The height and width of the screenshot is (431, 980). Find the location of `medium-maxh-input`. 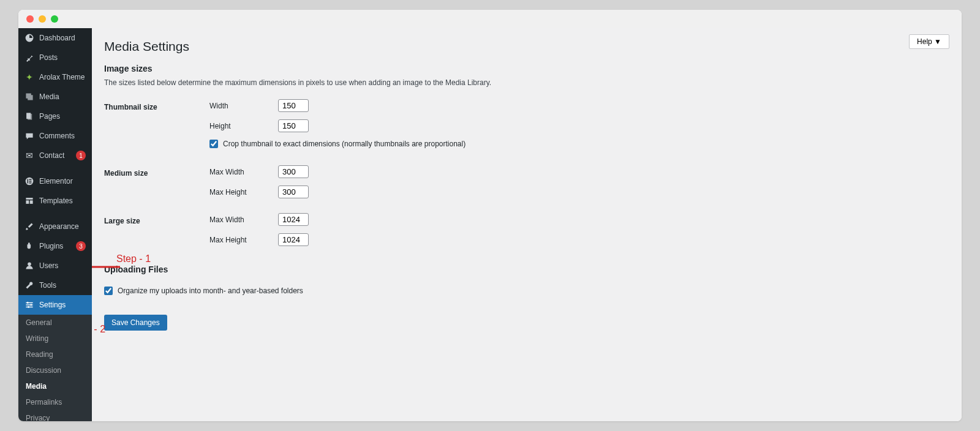

medium-maxh-input is located at coordinates (293, 192).